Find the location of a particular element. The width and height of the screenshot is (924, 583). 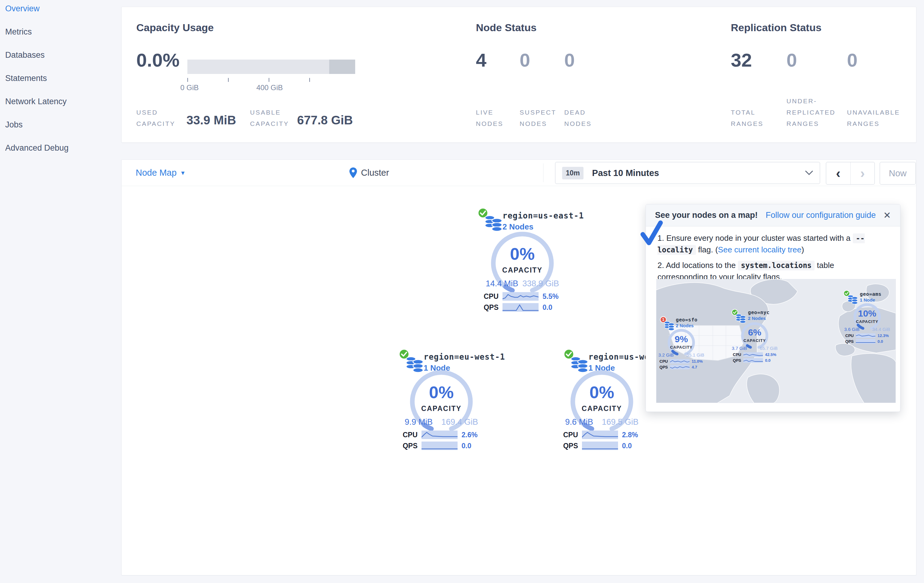

sidebar-item-metrics: Metrics is located at coordinates (61, 32).